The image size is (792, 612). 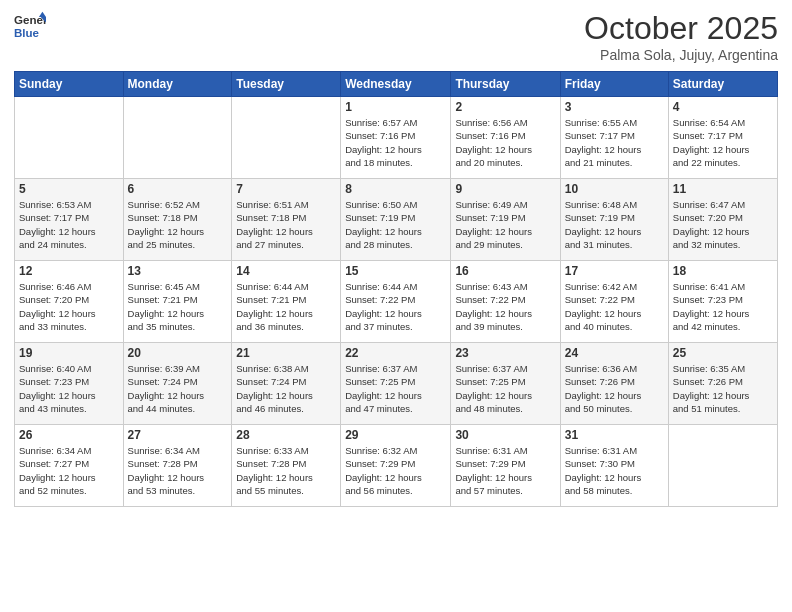 What do you see at coordinates (69, 435) in the screenshot?
I see `day-number: 26` at bounding box center [69, 435].